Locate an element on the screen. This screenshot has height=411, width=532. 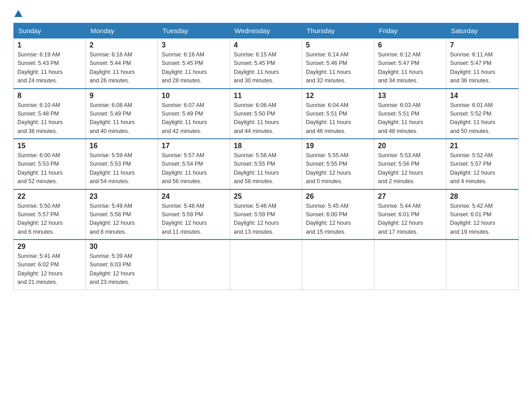
day-info: Sunrise: 5:56 AMSunset: 5:55 PMDaylight:… is located at coordinates (266, 169).